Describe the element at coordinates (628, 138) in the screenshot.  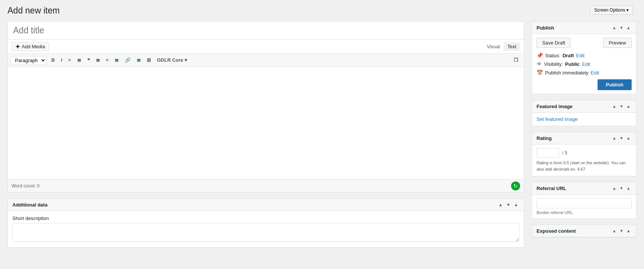
I see `rating-expand-button: ▲` at that location.